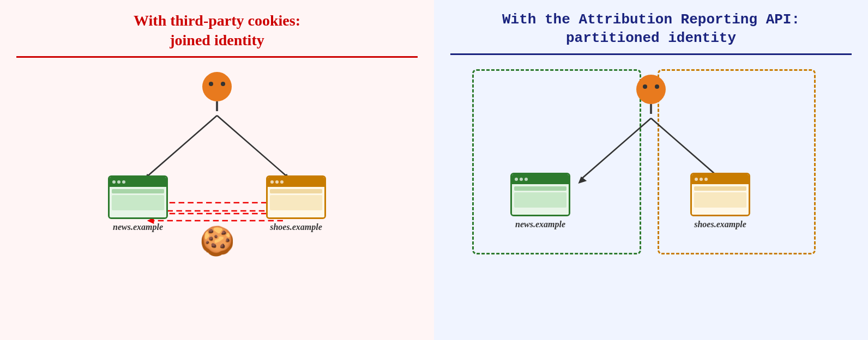  What do you see at coordinates (720, 224) in the screenshot?
I see `right-shoes-label: shoes.example` at bounding box center [720, 224].